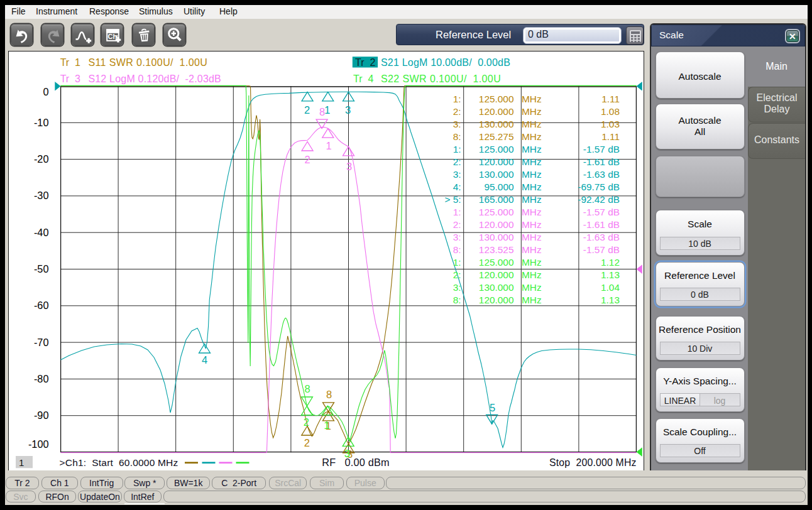  I want to click on svg-text: -10, so click(41, 122).